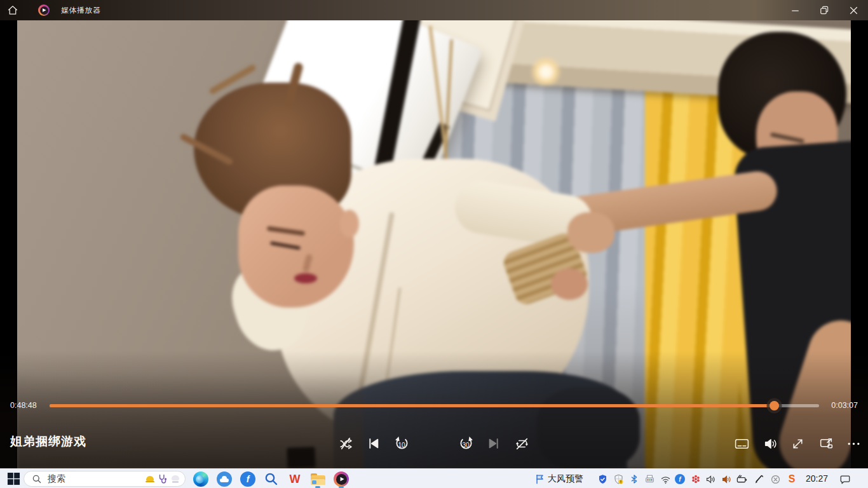  Describe the element at coordinates (175, 479) in the screenshot. I see `chef-hat-icon` at that location.